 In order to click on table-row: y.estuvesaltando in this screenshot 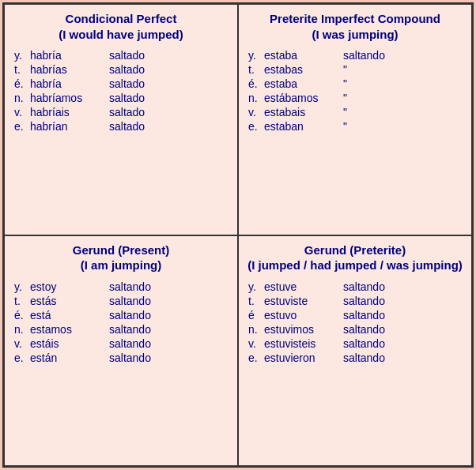, I will do `click(355, 287)`.